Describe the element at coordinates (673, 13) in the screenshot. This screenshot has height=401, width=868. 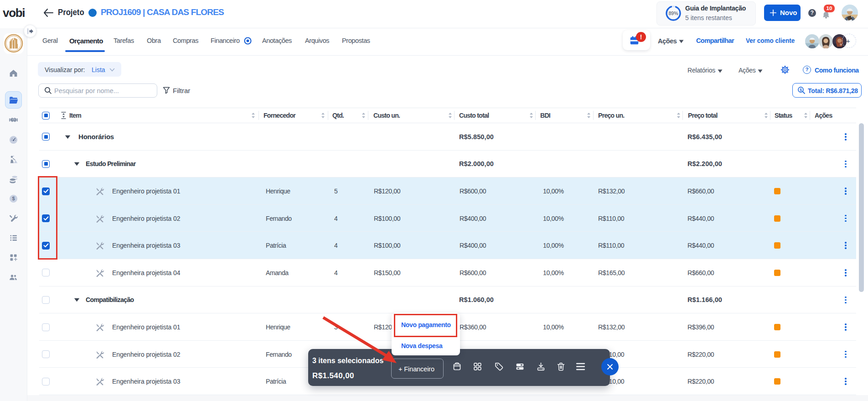
I see `svg-text: 89%` at that location.